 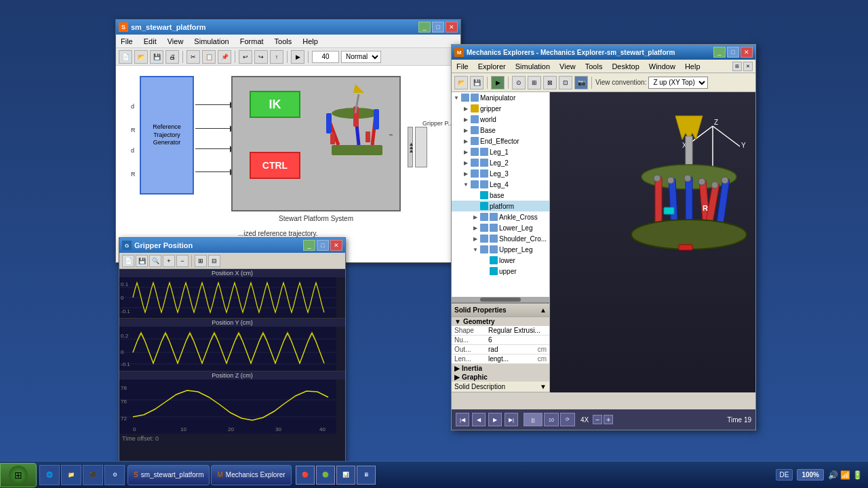 I want to click on expand-shoulder: ▶, so click(x=475, y=239).